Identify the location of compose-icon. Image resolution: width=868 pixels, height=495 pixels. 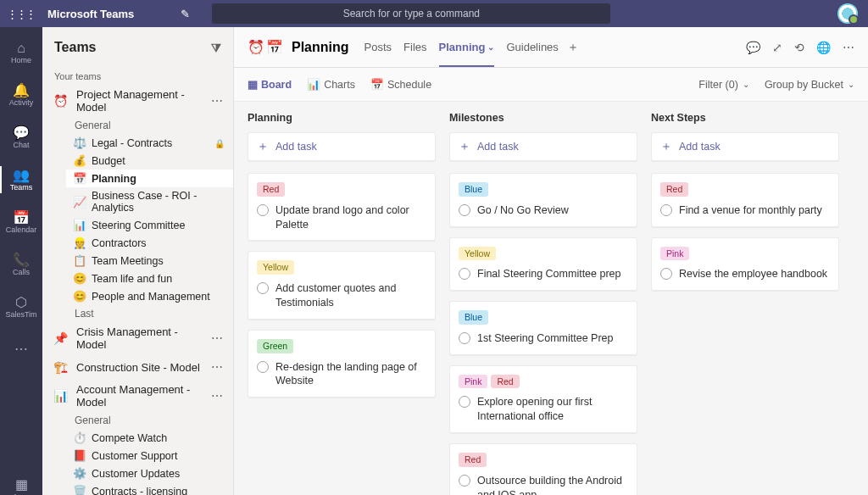
(185, 14).